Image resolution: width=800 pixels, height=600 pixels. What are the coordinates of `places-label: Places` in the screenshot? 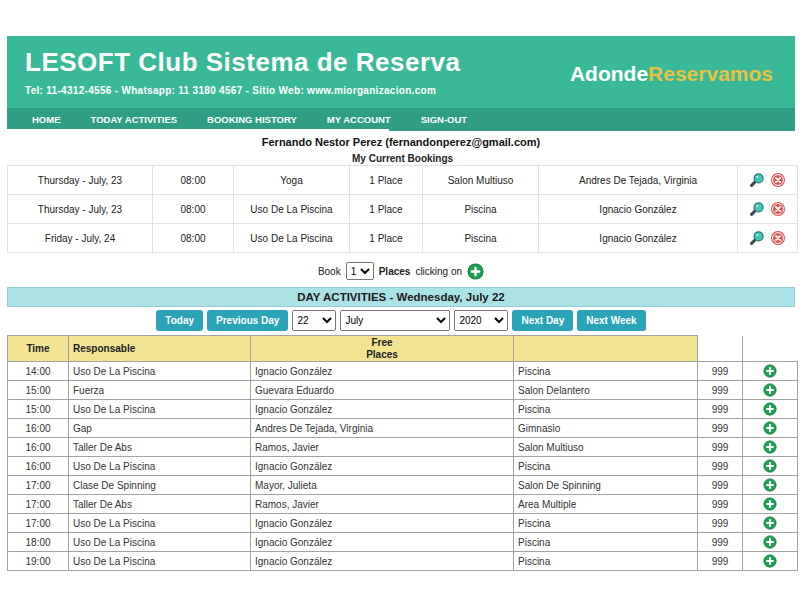 It's located at (395, 272).